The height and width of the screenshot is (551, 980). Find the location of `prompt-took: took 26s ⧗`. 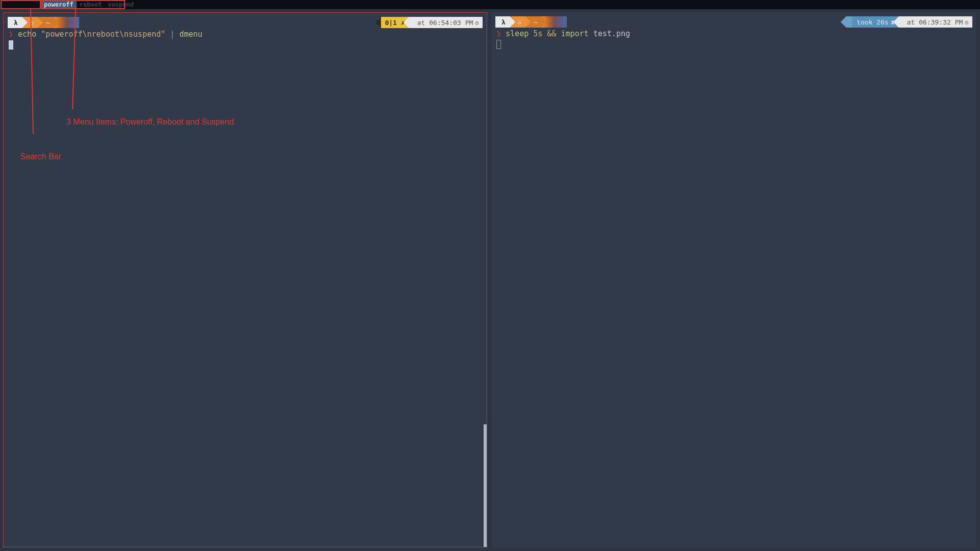

prompt-took: took 26s ⧗ is located at coordinates (875, 22).